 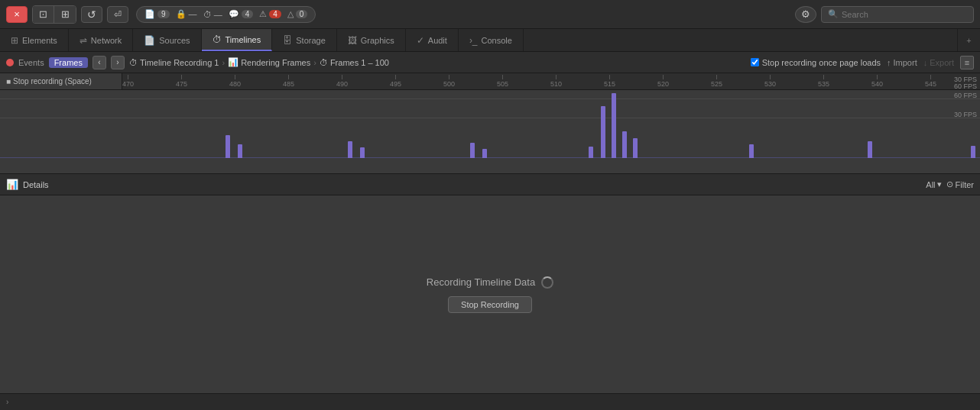 What do you see at coordinates (187, 14) in the screenshot?
I see `security-indicator: 🔒 —` at bounding box center [187, 14].